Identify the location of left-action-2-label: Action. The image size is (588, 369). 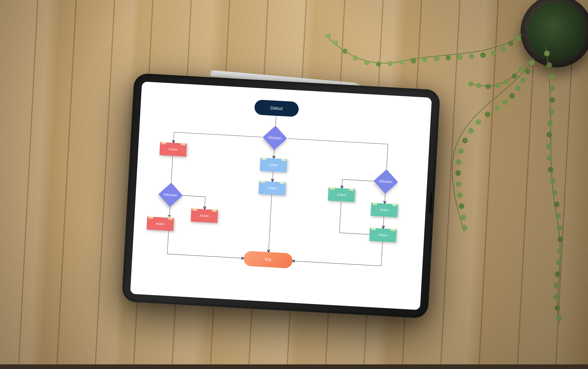
(160, 224).